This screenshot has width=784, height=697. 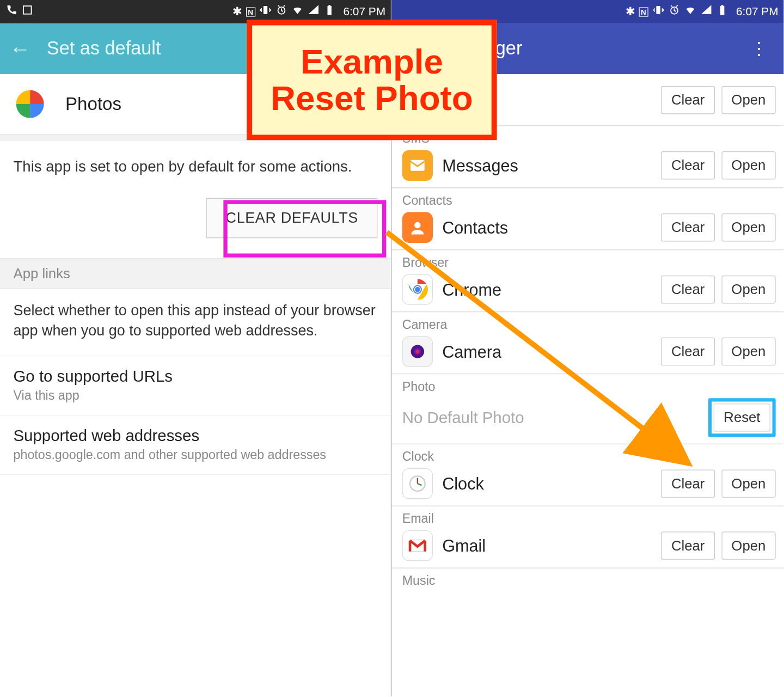 I want to click on default-description: This app is set to open by default for s…, so click(x=196, y=167).